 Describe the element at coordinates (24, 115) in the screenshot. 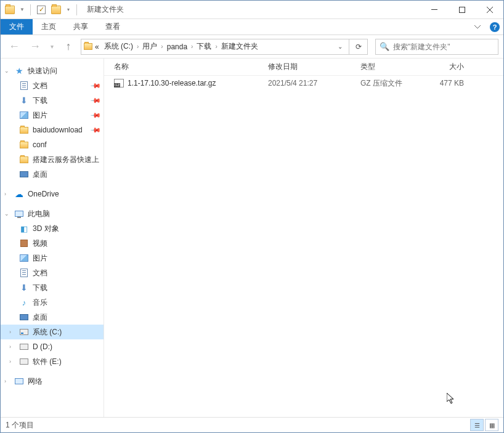

I see `pictures-icon` at that location.